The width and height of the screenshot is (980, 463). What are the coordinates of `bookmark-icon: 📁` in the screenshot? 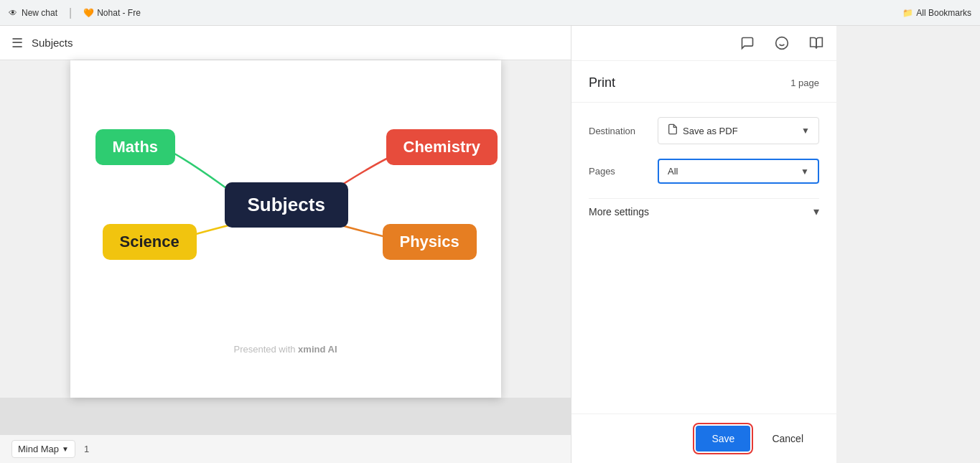 It's located at (907, 13).